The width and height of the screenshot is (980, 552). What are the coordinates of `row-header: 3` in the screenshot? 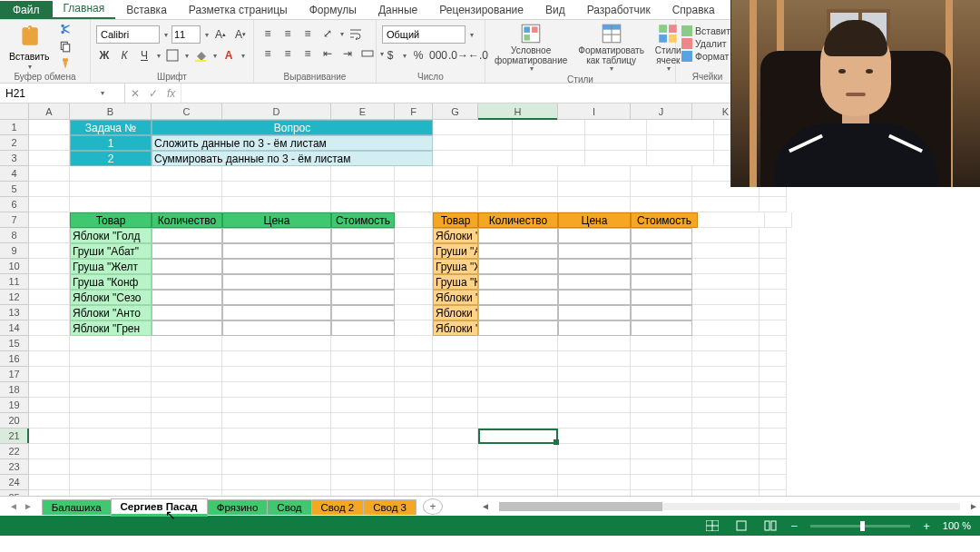 It's located at (15, 158).